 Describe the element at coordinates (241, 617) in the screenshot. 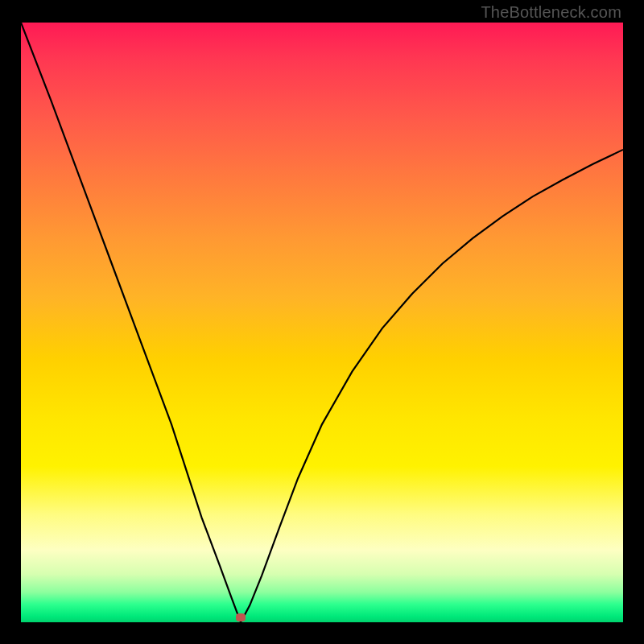

I see `minimum-marker` at that location.